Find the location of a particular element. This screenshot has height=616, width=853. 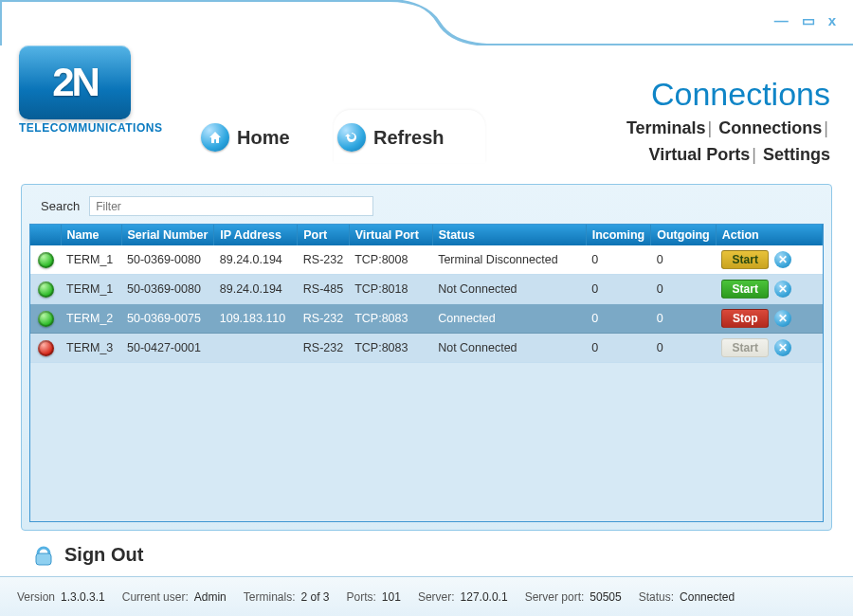

cell-name: TERM_3 is located at coordinates (91, 349).